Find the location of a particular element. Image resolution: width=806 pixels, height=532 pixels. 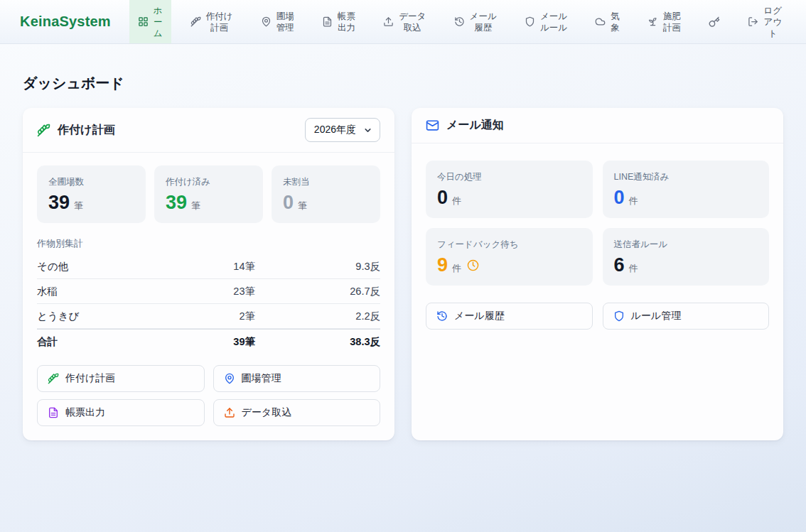

stat-label: 作付け済み is located at coordinates (209, 182).